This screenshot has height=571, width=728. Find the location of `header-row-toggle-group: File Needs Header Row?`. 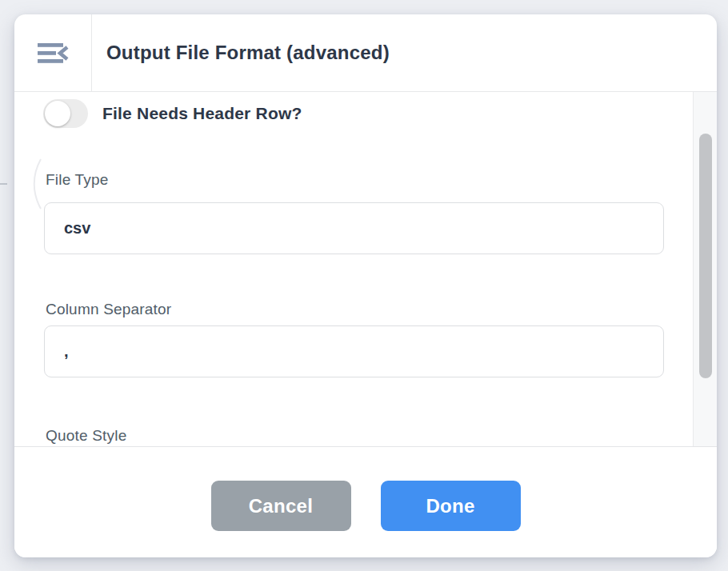

header-row-toggle-group: File Needs Header Row? is located at coordinates (173, 114).